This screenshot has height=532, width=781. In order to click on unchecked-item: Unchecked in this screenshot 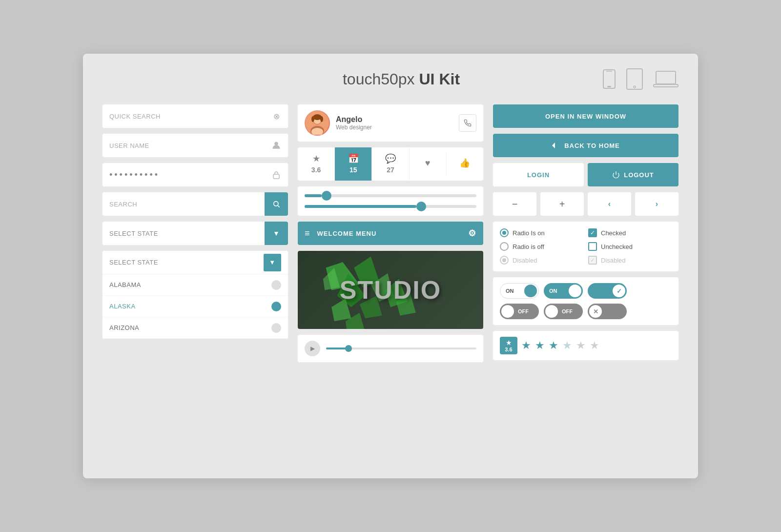, I will do `click(630, 246)`.